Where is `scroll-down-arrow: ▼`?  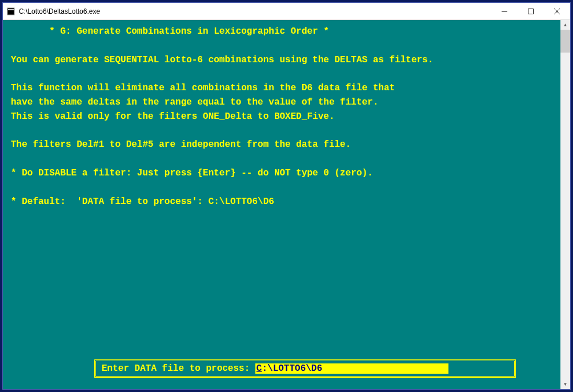 scroll-down-arrow: ▼ is located at coordinates (566, 384).